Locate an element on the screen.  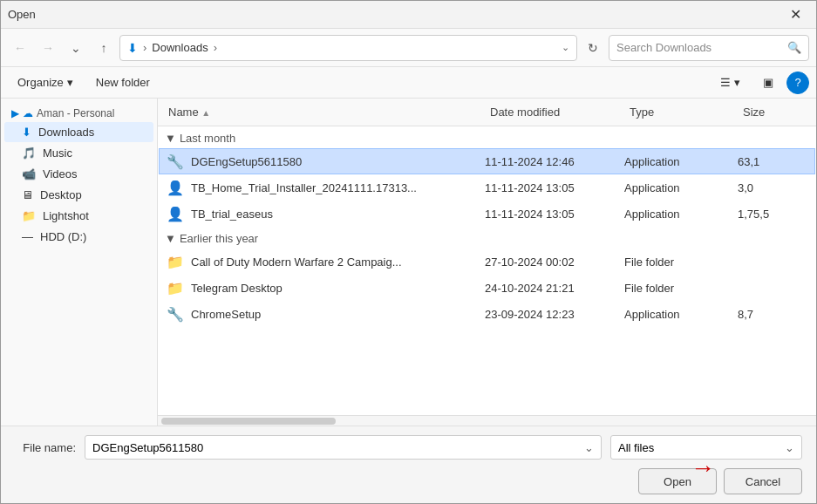
file-name-cod: Call of Duty Modern Warfare 2 Campaig... is located at coordinates (296, 262).